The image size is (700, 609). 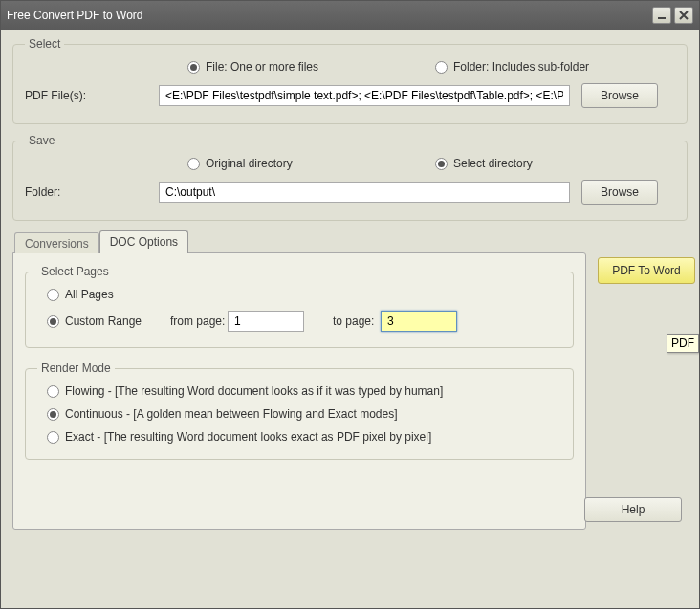 What do you see at coordinates (684, 15) in the screenshot?
I see `close-button` at bounding box center [684, 15].